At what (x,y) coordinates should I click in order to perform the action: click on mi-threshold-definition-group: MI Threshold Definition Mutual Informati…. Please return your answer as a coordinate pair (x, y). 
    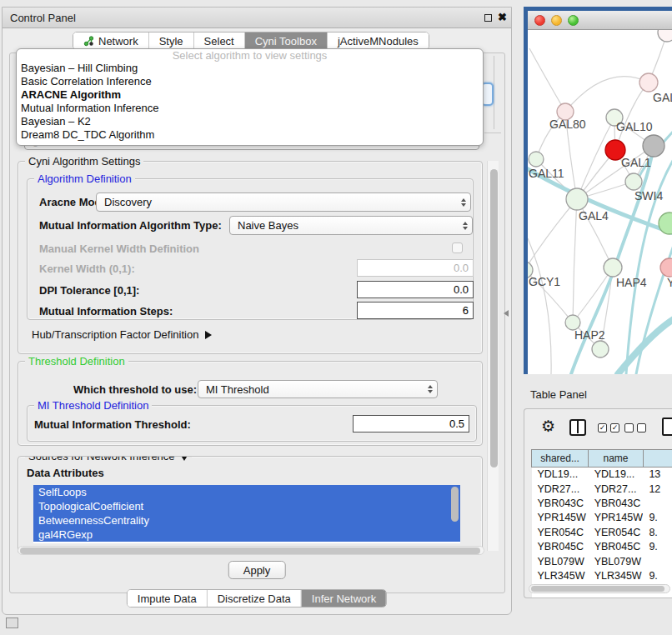
    Looking at the image, I should click on (252, 423).